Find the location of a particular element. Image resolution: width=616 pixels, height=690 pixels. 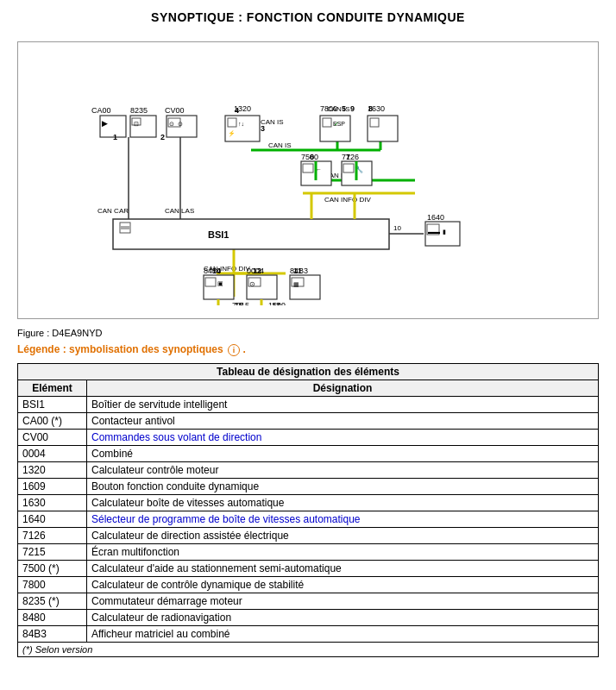

table-row: CA00 (*)Contacteur antivol is located at coordinates (309, 421).